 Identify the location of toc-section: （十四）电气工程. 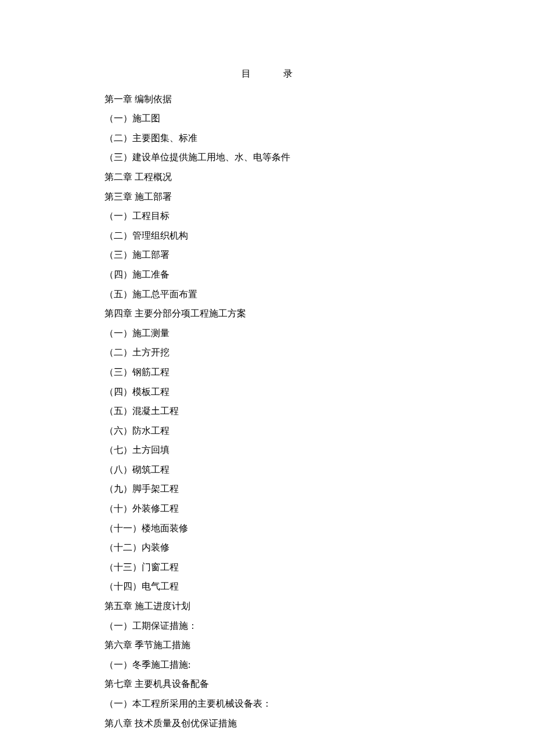
(267, 586).